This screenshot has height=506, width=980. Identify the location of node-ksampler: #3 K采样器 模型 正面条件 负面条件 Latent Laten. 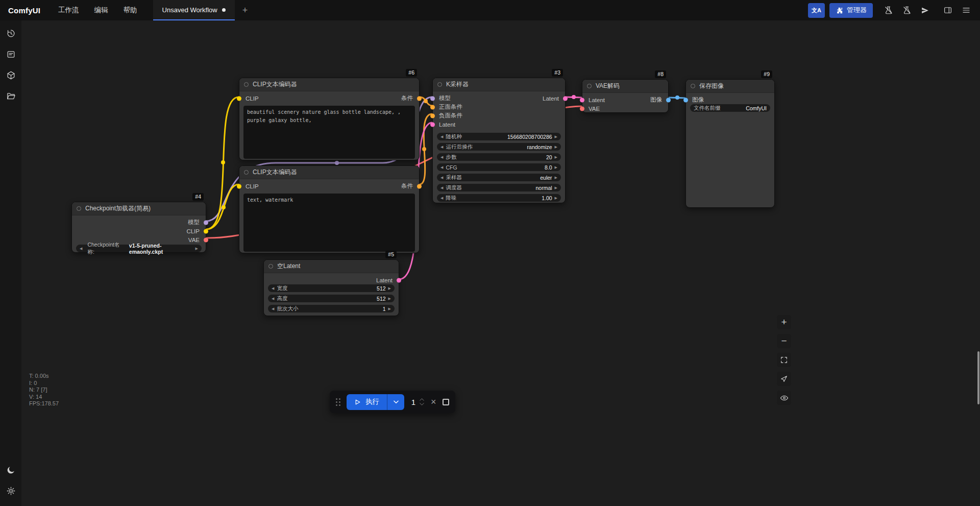
(499, 140).